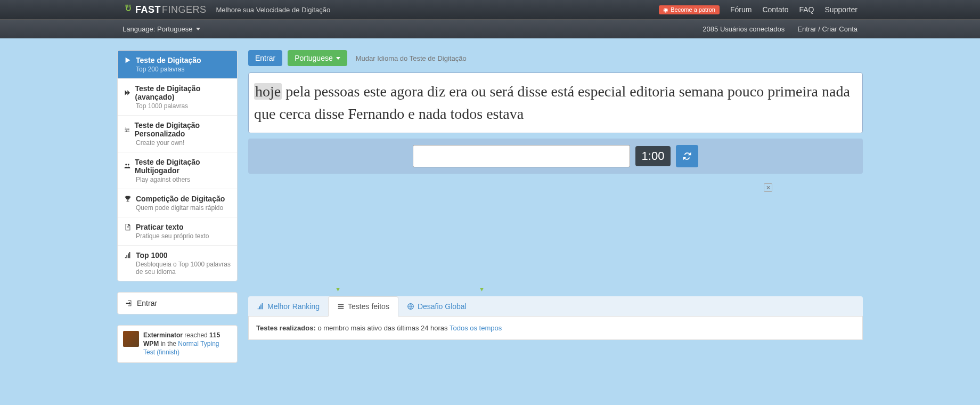  I want to click on play-icon, so click(128, 60).